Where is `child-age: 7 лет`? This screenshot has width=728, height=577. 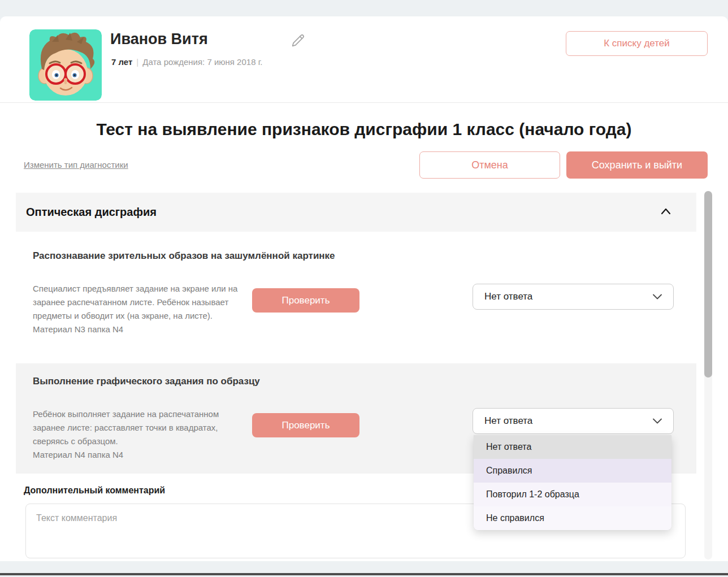
child-age: 7 лет is located at coordinates (122, 62).